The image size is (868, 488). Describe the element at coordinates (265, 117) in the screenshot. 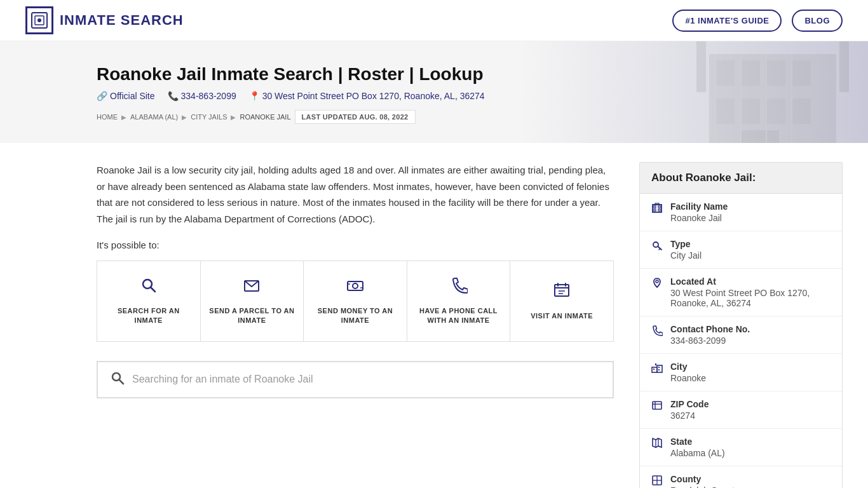

I see `breadcrumb-current: ROANOKE JAIL` at that location.